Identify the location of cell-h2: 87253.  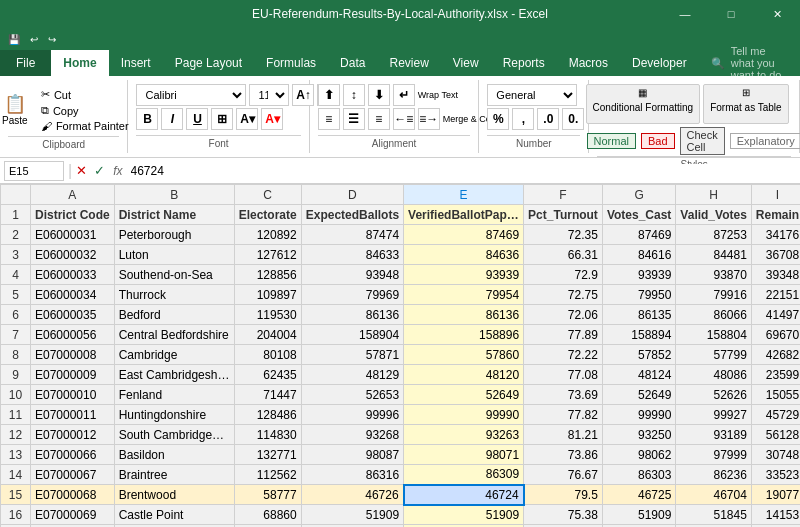
(714, 235).